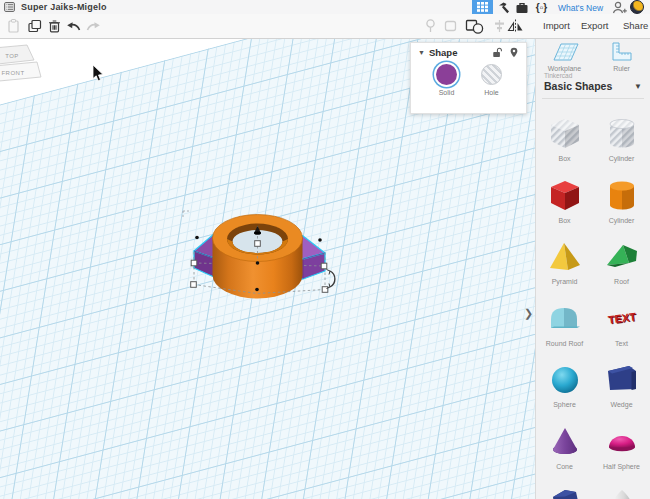  What do you see at coordinates (565, 491) in the screenshot?
I see `polygon-icon` at bounding box center [565, 491].